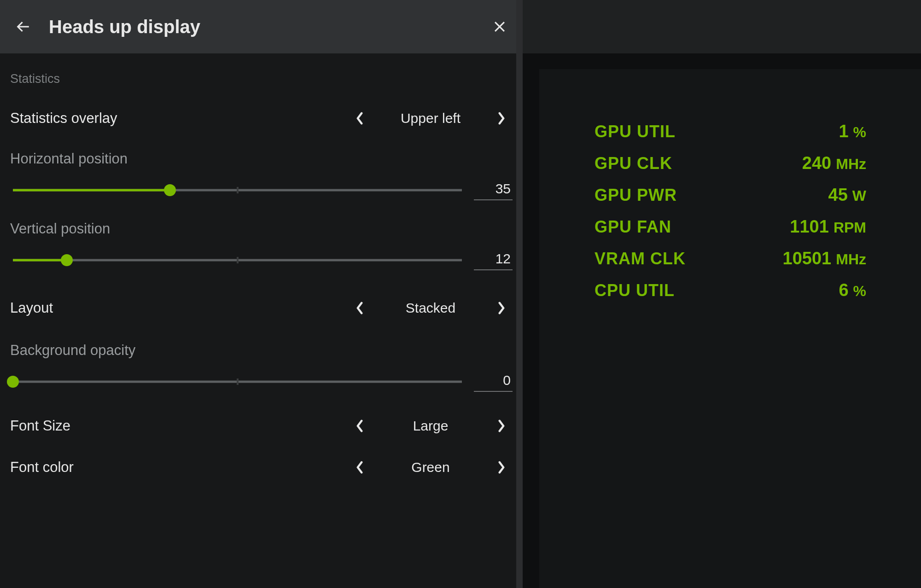 Image resolution: width=921 pixels, height=588 pixels. What do you see at coordinates (365, 308) in the screenshot?
I see `picker-layout: Stacked` at bounding box center [365, 308].